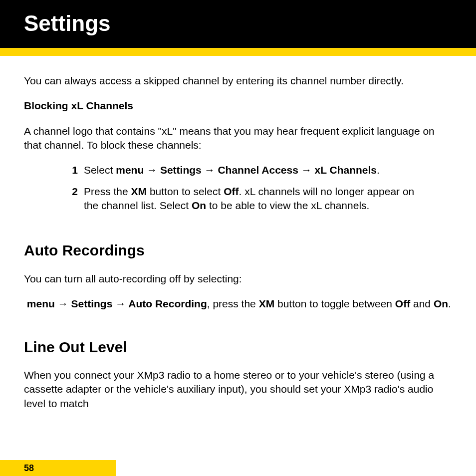 This screenshot has width=476, height=476. Describe the element at coordinates (238, 106) in the screenshot. I see `blocking-heading: Blocking xL Channels` at that location.